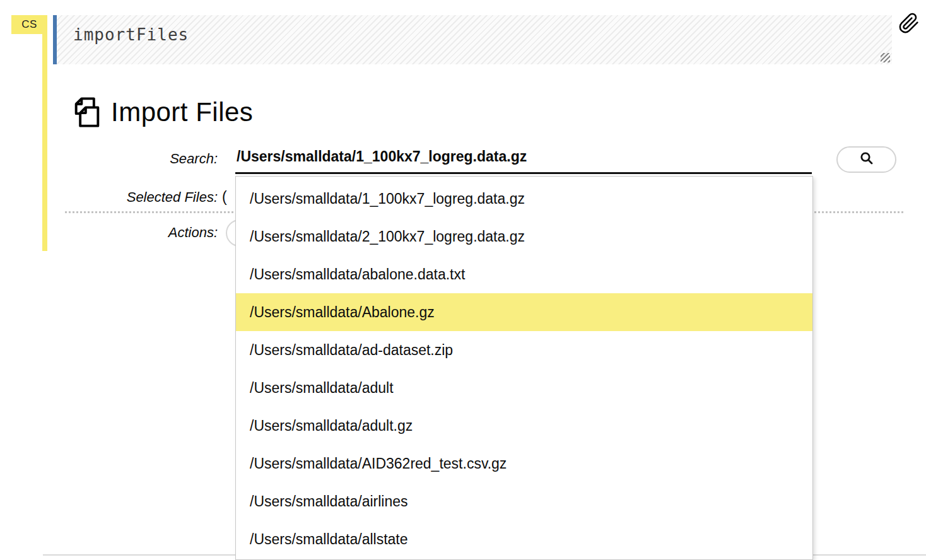 The image size is (926, 560). Describe the element at coordinates (108, 197) in the screenshot. I see `selected-files-label: Selected Files:` at that location.